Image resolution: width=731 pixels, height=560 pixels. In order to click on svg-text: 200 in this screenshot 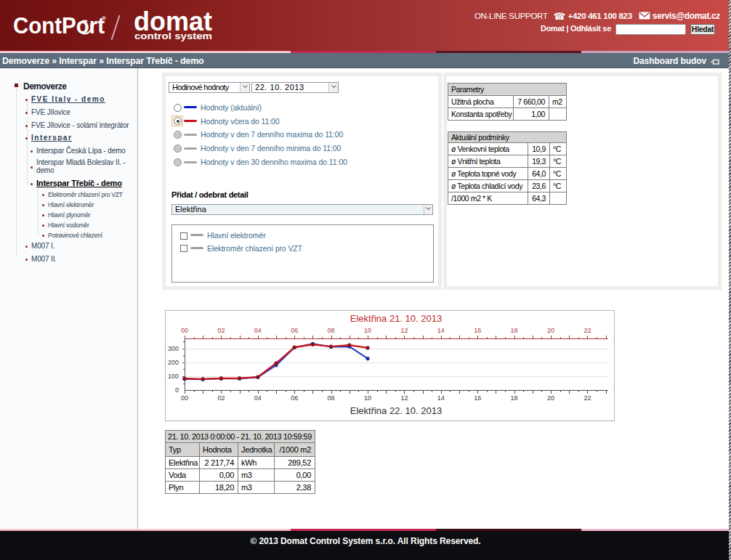, I will do `click(173, 362)`.